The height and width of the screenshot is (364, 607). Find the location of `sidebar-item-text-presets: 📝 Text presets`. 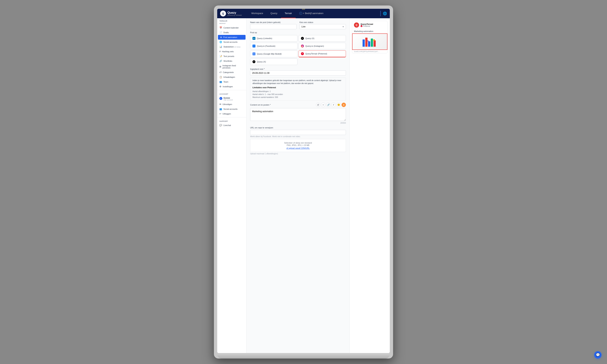

sidebar-item-text-presets: 📝 Text presets is located at coordinates (232, 56).